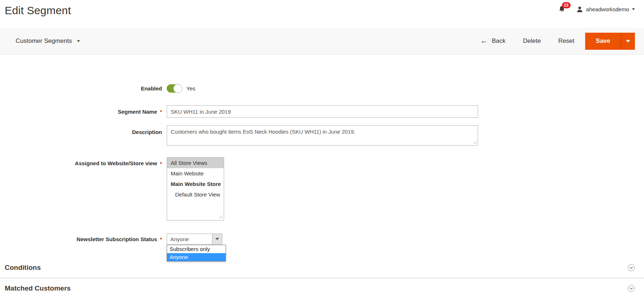 This screenshot has width=644, height=300. I want to click on newsletter-field-row: Newsletter Subscription Status * Anyone …, so click(322, 239).